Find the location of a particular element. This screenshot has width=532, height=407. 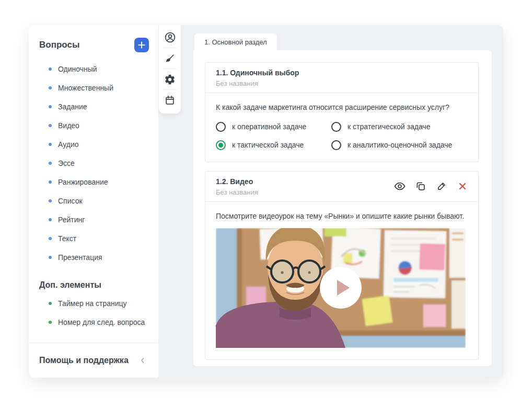

play-icon is located at coordinates (343, 288).